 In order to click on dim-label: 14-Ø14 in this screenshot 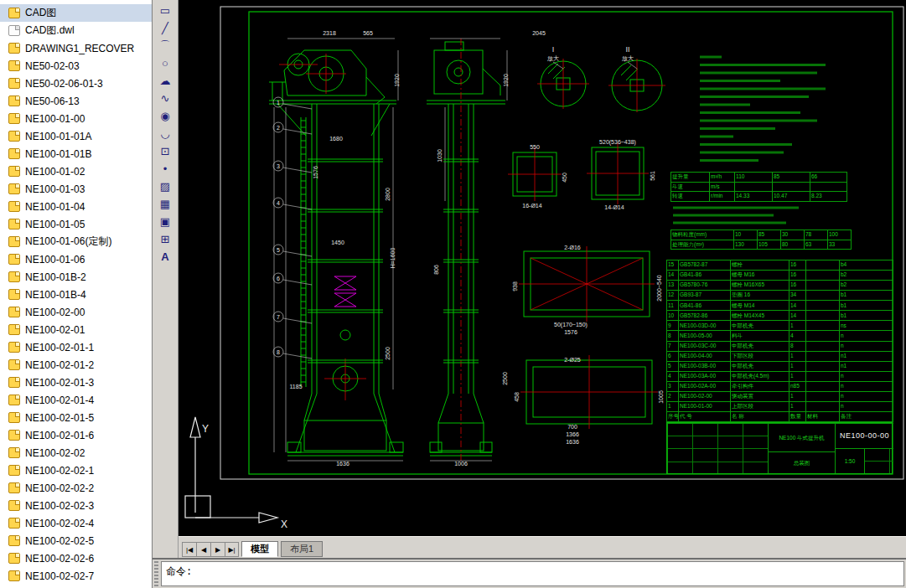, I will do `click(613, 208)`.